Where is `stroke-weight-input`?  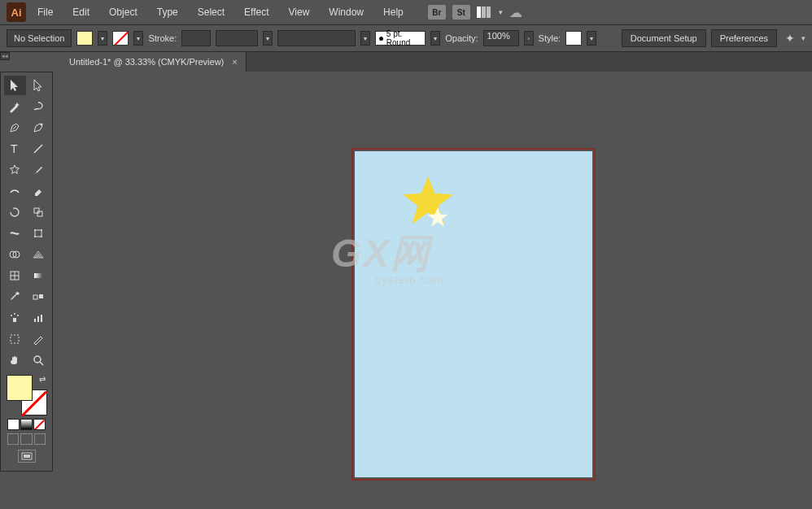
stroke-weight-input is located at coordinates (196, 38).